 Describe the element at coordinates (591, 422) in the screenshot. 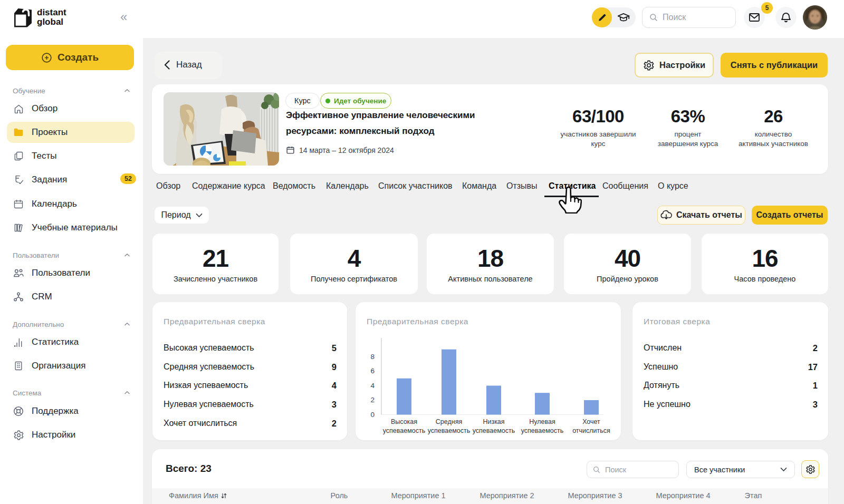

I see `svg-text: Хочет` at that location.